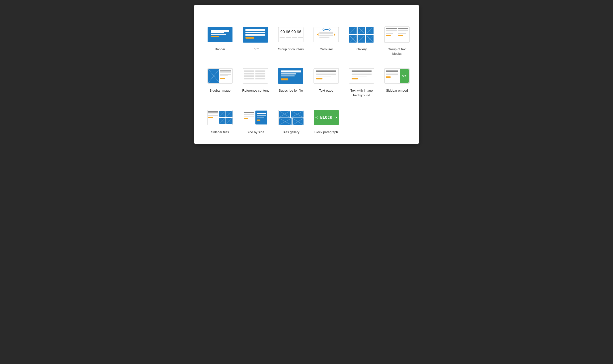 The image size is (613, 364). Describe the element at coordinates (397, 52) in the screenshot. I see `group-of-text-blocks-label: Group of text blocks` at that location.